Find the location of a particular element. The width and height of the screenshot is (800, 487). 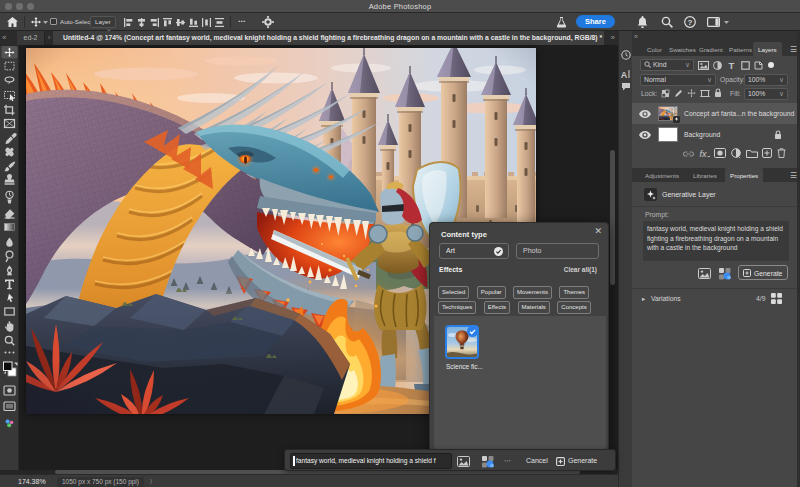

auto-select-target-dropdown: Layer∨ is located at coordinates (103, 22).